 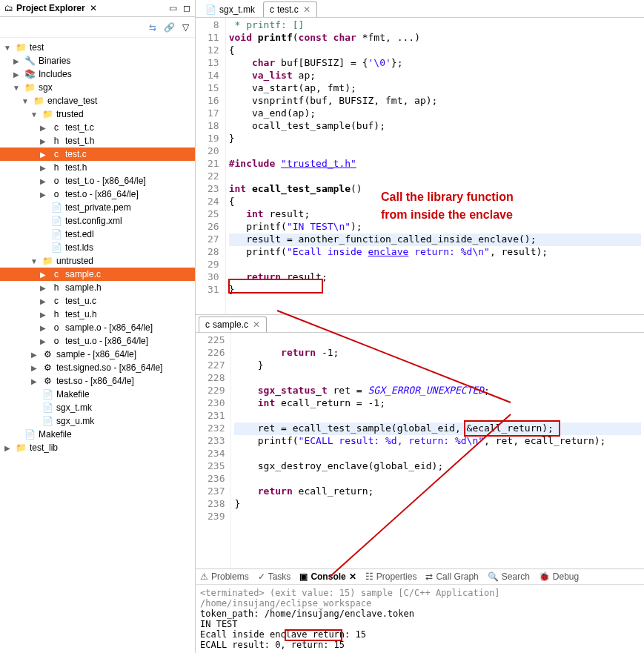 What do you see at coordinates (98, 208) in the screenshot?
I see `tree-item-test-private-pem: 📄test_private.pem` at bounding box center [98, 208].